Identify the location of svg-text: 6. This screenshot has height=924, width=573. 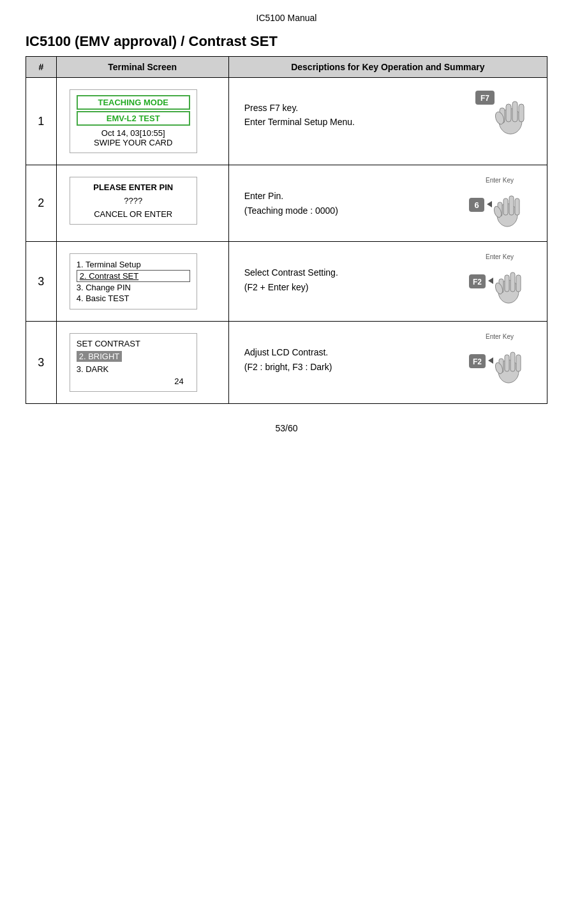
(476, 205).